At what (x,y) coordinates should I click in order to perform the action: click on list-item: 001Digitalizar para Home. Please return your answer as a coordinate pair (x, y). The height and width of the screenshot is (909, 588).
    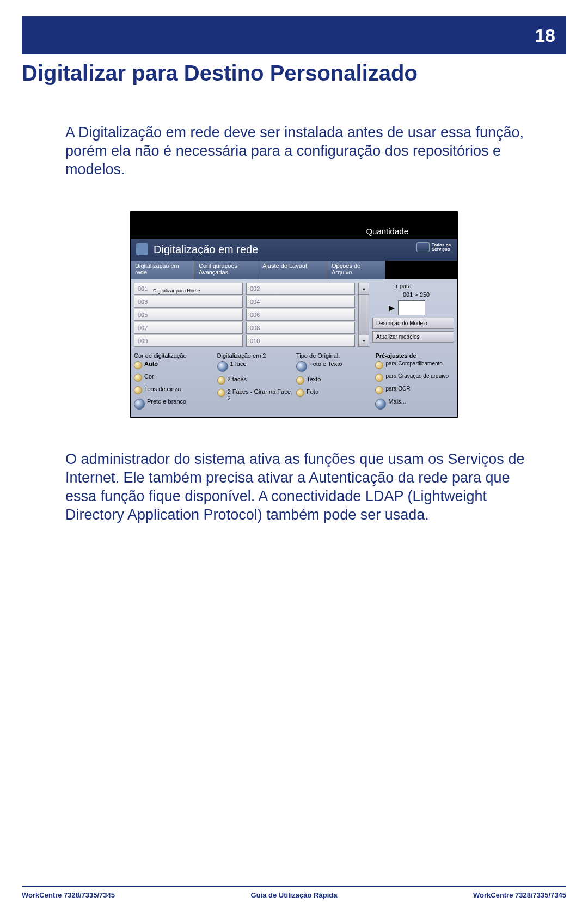
    Looking at the image, I should click on (188, 289).